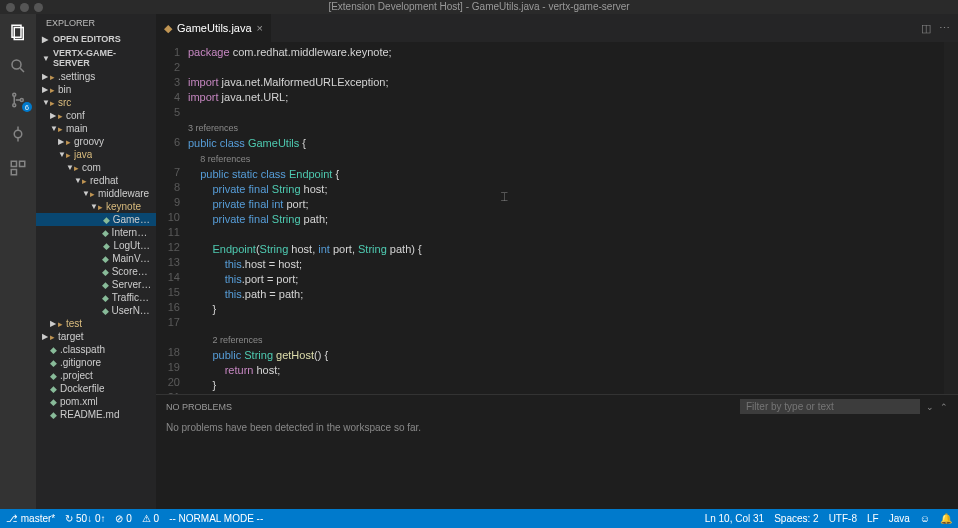 The image size is (958, 528). What do you see at coordinates (96, 154) in the screenshot?
I see `folder-item: ▼▸java` at bounding box center [96, 154].